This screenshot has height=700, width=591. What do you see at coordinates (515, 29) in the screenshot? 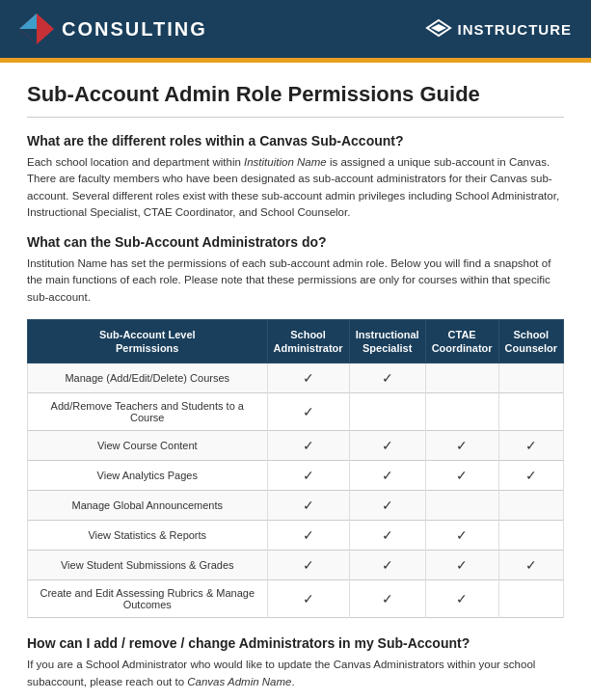
I see `instructure-label: INSTRUCTURE` at bounding box center [515, 29].